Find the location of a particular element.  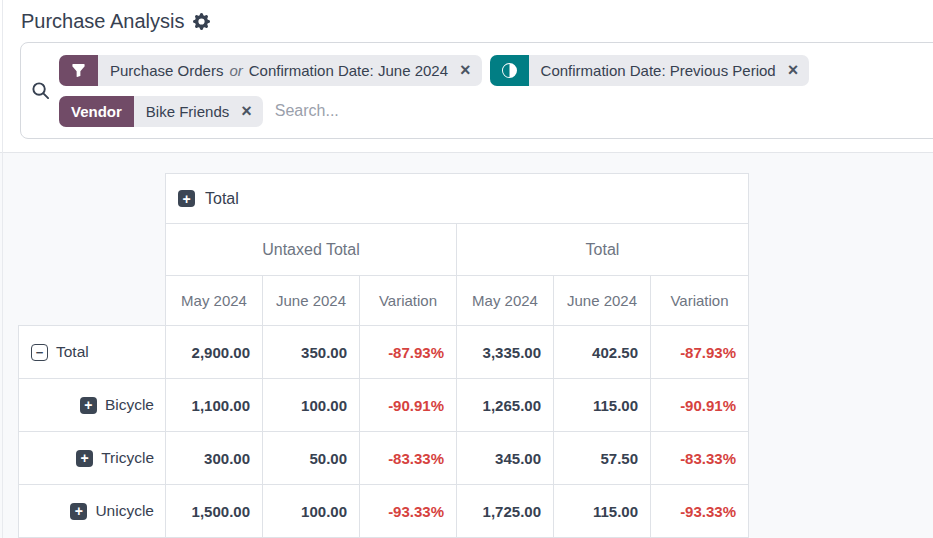

pivot-measure-untaxed-total: Untaxed Total is located at coordinates (312, 250).